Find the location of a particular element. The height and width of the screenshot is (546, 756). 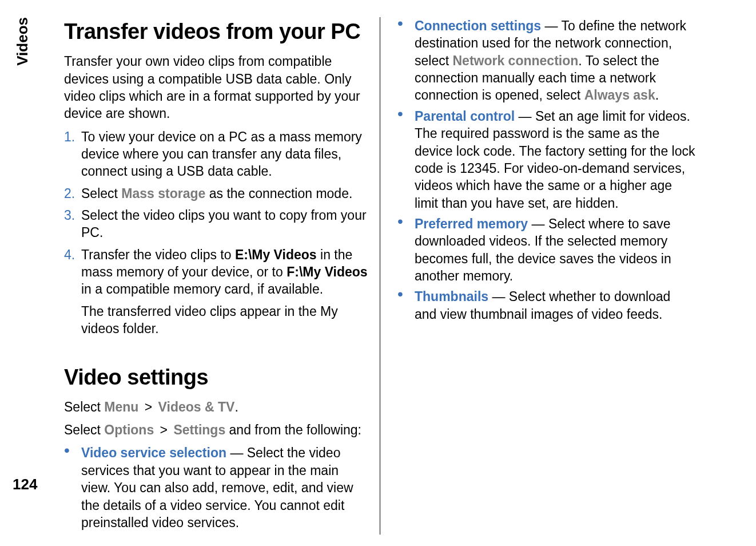

bullet-text: Preferred memory — Select where to save … is located at coordinates (555, 250).